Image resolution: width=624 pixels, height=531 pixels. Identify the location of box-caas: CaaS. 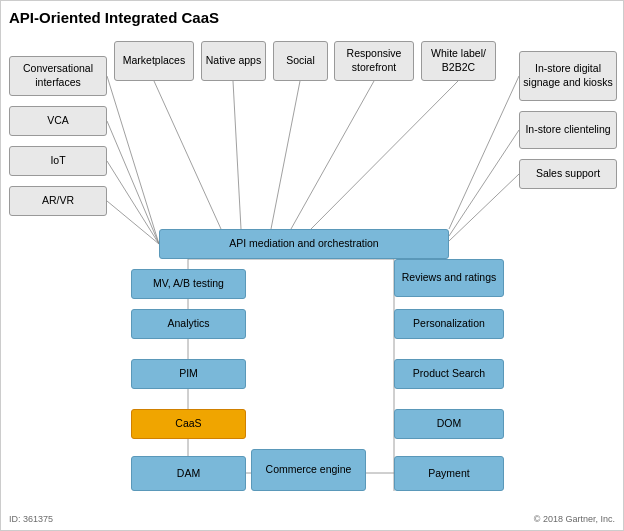
(188, 424).